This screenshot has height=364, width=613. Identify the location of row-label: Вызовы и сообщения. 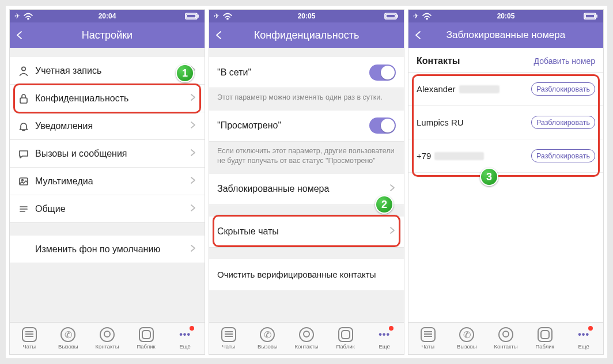
(112, 154).